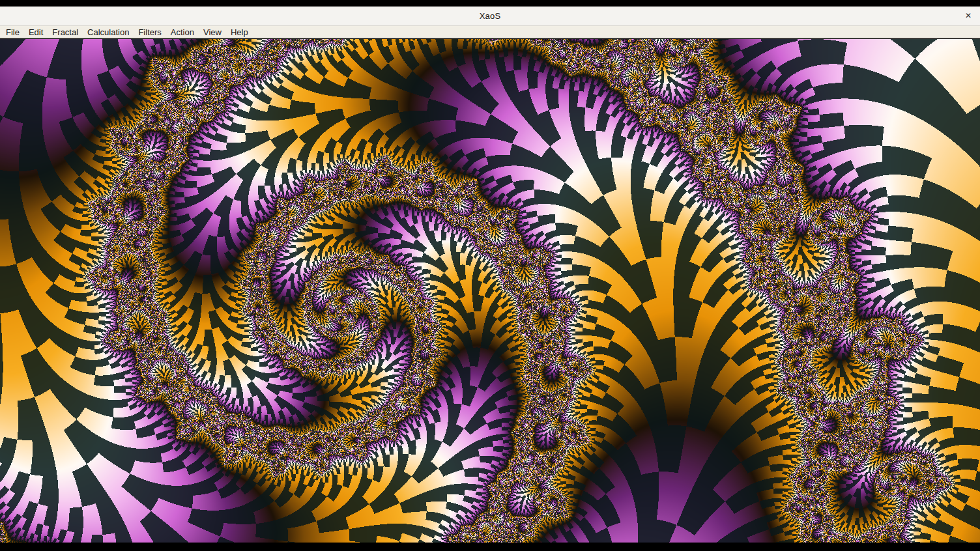 Image resolution: width=980 pixels, height=551 pixels. What do you see at coordinates (212, 33) in the screenshot?
I see `menu-item-view: View` at bounding box center [212, 33].